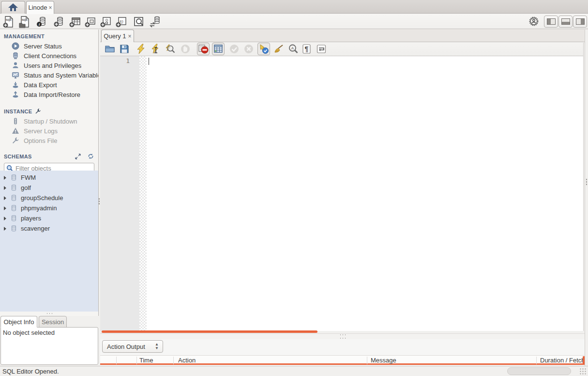  What do you see at coordinates (49, 188) in the screenshot?
I see `schema-row-golf: golf` at bounding box center [49, 188].